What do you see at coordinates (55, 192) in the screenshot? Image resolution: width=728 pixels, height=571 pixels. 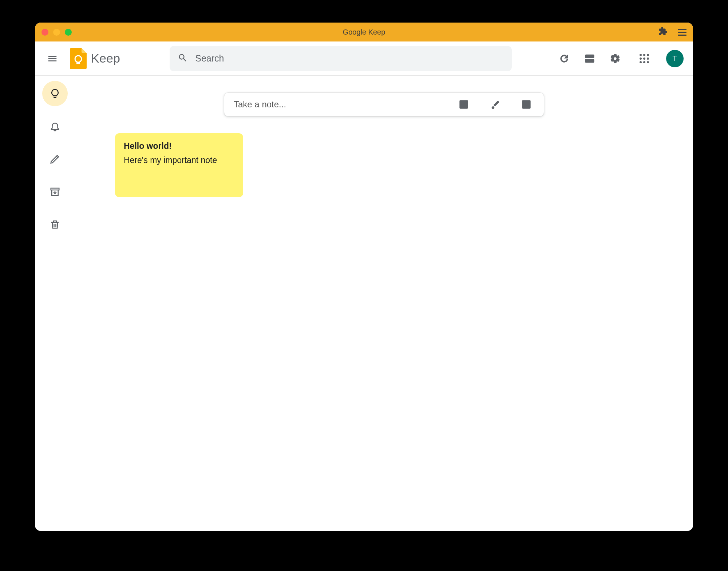 I see `sidebar-item-archive` at bounding box center [55, 192].